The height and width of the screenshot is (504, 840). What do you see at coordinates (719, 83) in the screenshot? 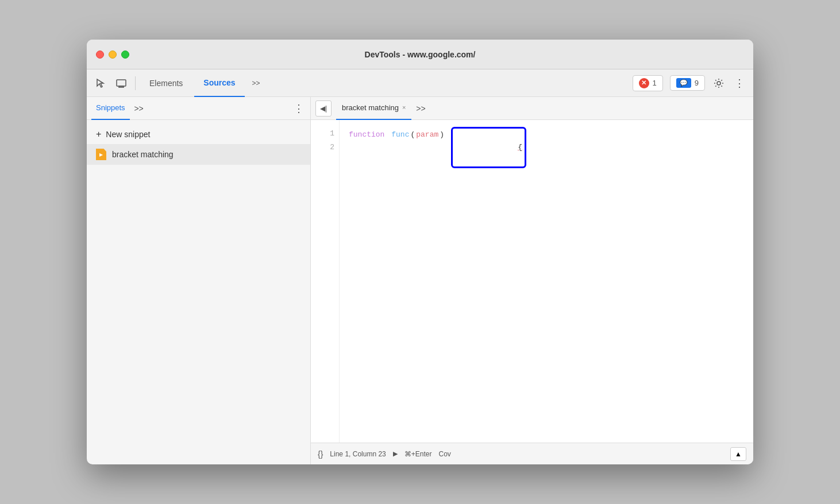
I see `settings-btn` at bounding box center [719, 83].